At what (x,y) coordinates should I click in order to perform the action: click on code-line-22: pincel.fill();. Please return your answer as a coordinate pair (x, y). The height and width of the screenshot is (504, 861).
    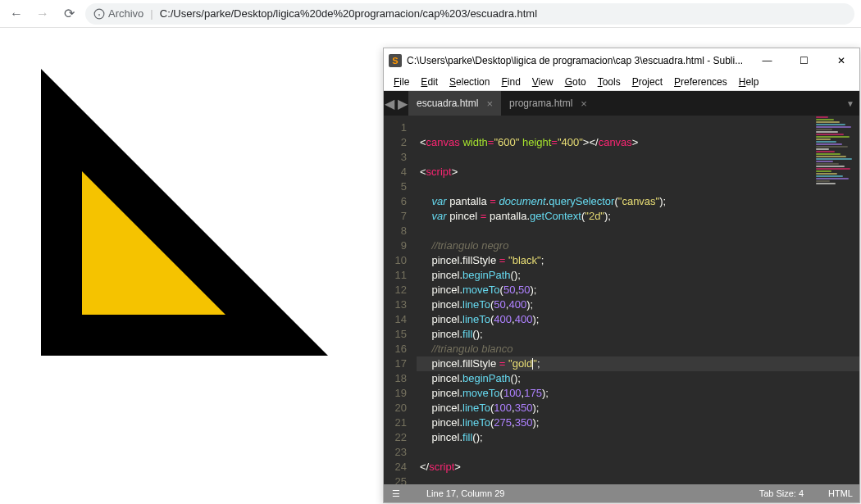
    Looking at the image, I should click on (638, 438).